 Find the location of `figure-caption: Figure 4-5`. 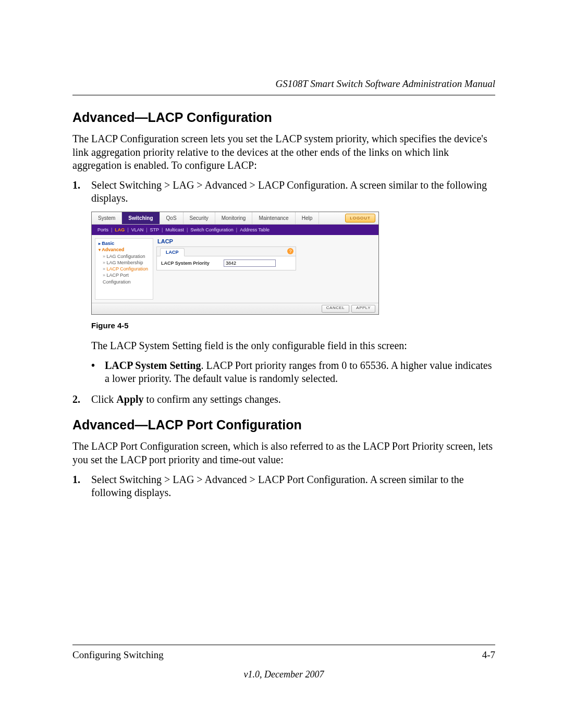

figure-caption: Figure 4-5 is located at coordinates (293, 325).